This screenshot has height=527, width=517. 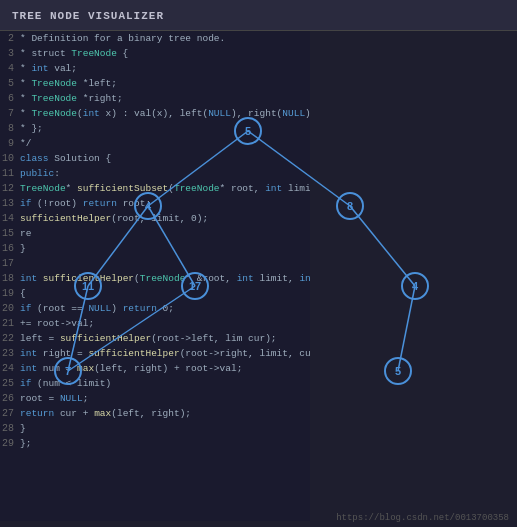 I want to click on line-number: 14, so click(x=10, y=218).